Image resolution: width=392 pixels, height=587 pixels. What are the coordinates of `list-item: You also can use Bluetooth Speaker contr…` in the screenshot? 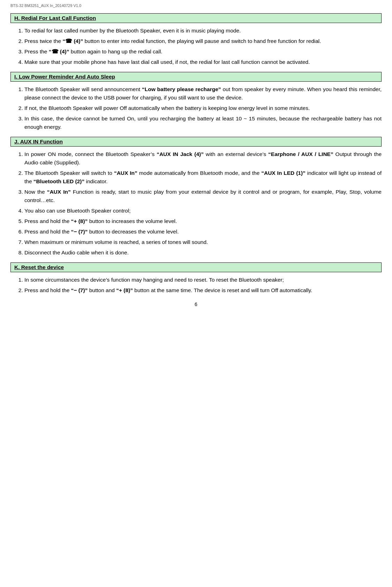 It's located at (203, 211).